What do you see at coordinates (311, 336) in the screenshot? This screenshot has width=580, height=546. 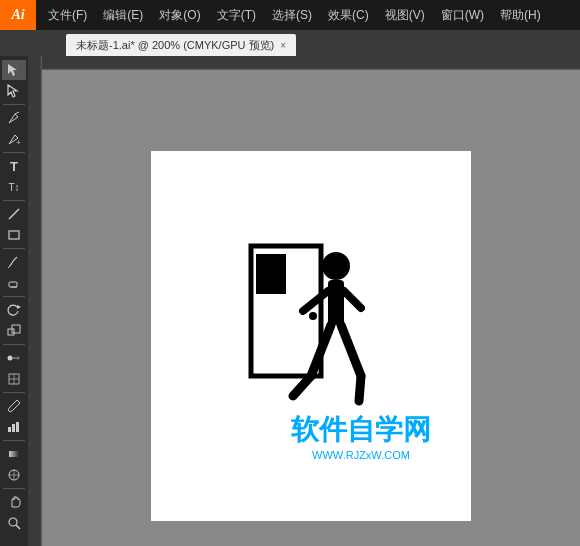 I see `door-person-icon` at bounding box center [311, 336].